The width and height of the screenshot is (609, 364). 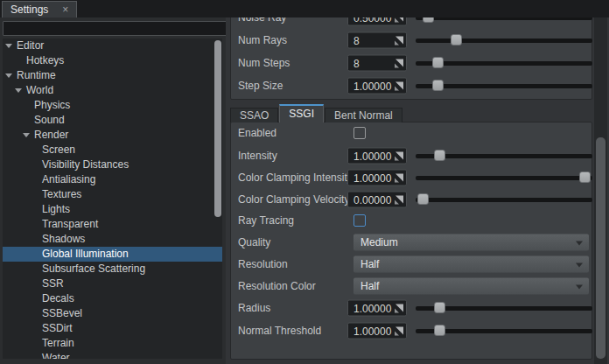 I want to click on color-clamping-velocity-value-field: 0.00000, so click(x=377, y=200).